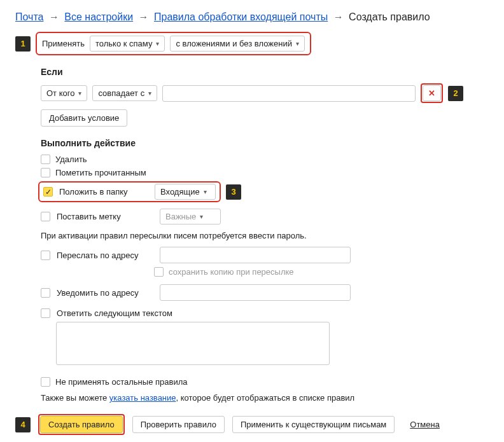 This screenshot has height=442, width=504. What do you see at coordinates (173, 43) in the screenshot?
I see `apply-highlight: Применять только к спаму ▾ с вложениями …` at bounding box center [173, 43].